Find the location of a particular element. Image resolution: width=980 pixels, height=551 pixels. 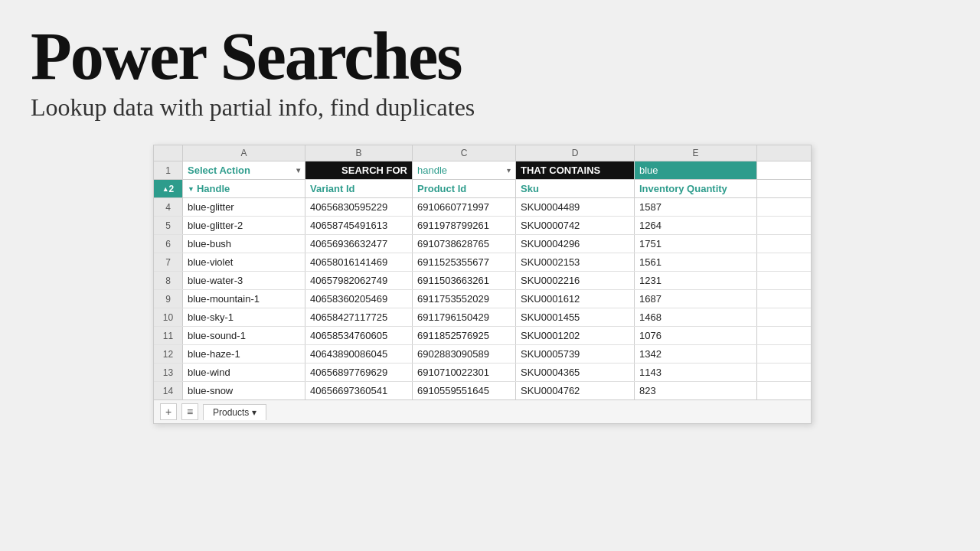

row-num-cell: 6 is located at coordinates (168, 243).